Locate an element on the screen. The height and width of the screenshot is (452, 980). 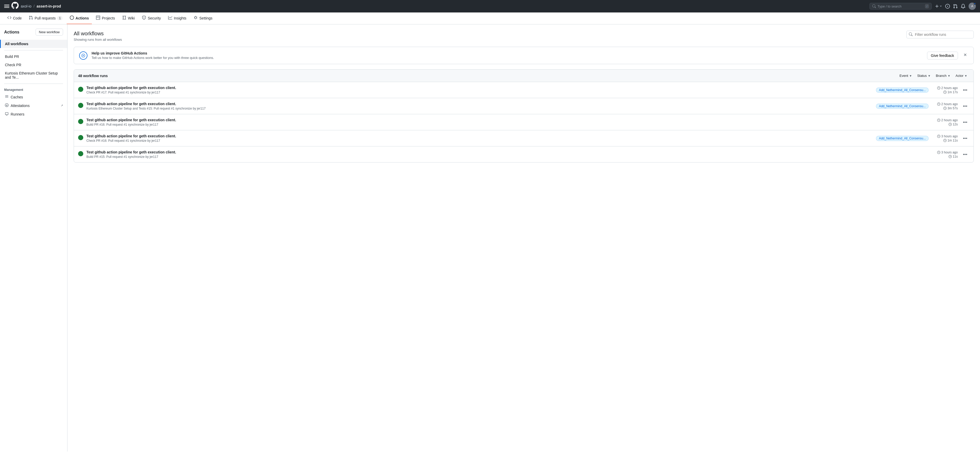
settings-nav-label: Settings is located at coordinates (206, 18).